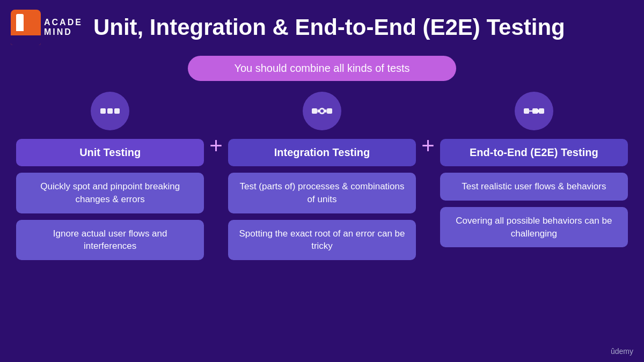 This screenshot has width=644, height=362. What do you see at coordinates (330, 27) in the screenshot?
I see `page-title: Unit, Integration & End-to-End (E2E) Tes…` at bounding box center [330, 27].